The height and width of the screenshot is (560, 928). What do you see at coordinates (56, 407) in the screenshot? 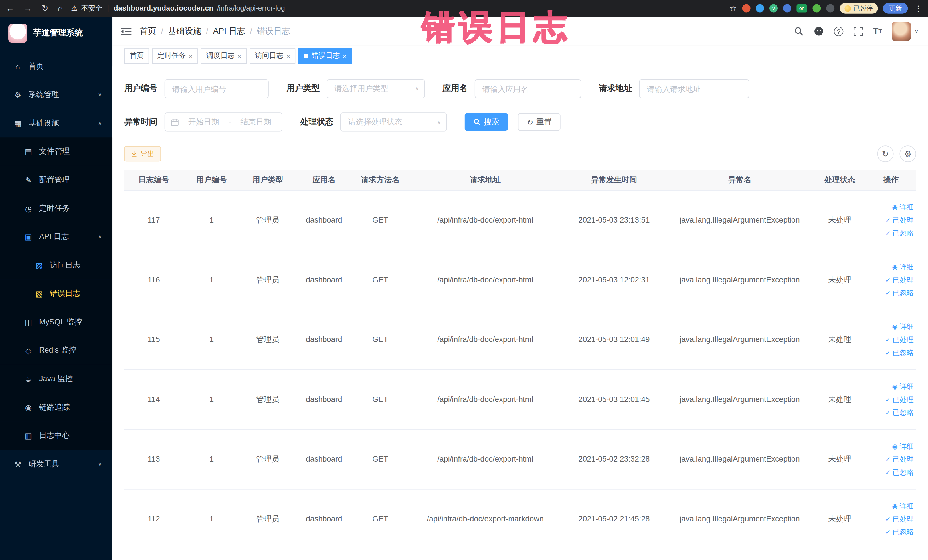
I see `sidebar-item-trace: ◉ 链路追踪` at bounding box center [56, 407].